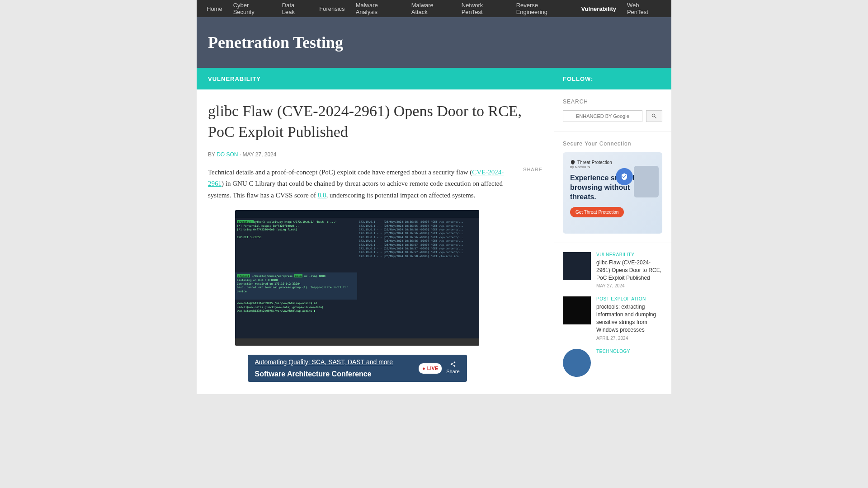  I want to click on body-text: , underscoring its potential impact on a…, so click(401, 195).